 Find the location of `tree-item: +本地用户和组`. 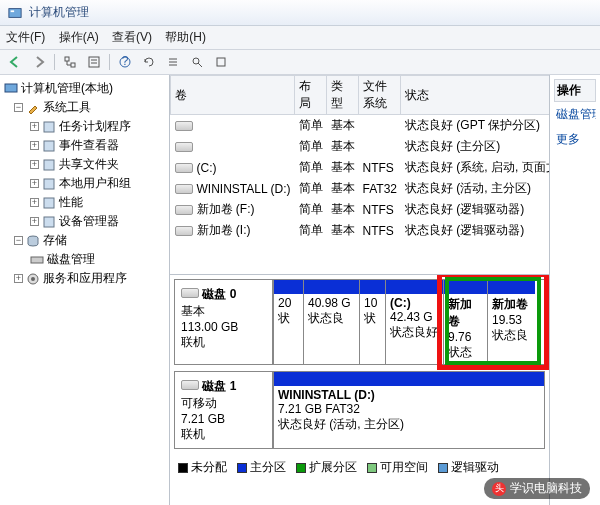

tree-item: +本地用户和组 is located at coordinates (84, 184).